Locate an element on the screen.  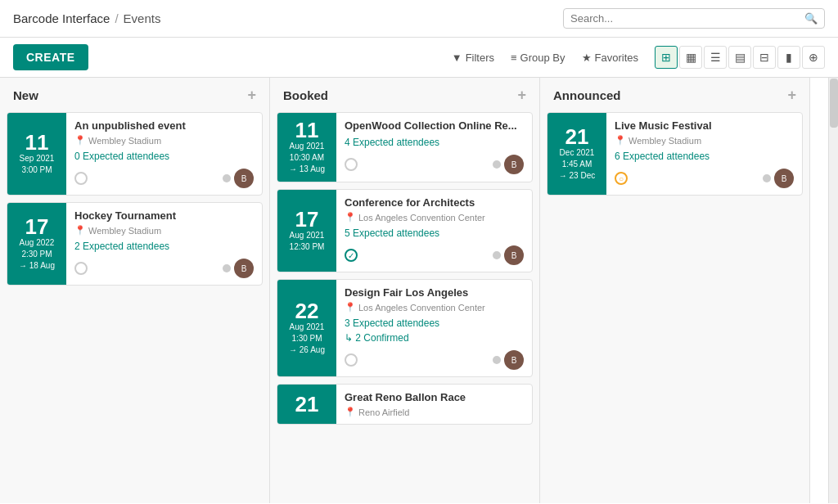
card: 21 Great Reno Ballon Race 📍Reno Airfield is located at coordinates (404, 404).